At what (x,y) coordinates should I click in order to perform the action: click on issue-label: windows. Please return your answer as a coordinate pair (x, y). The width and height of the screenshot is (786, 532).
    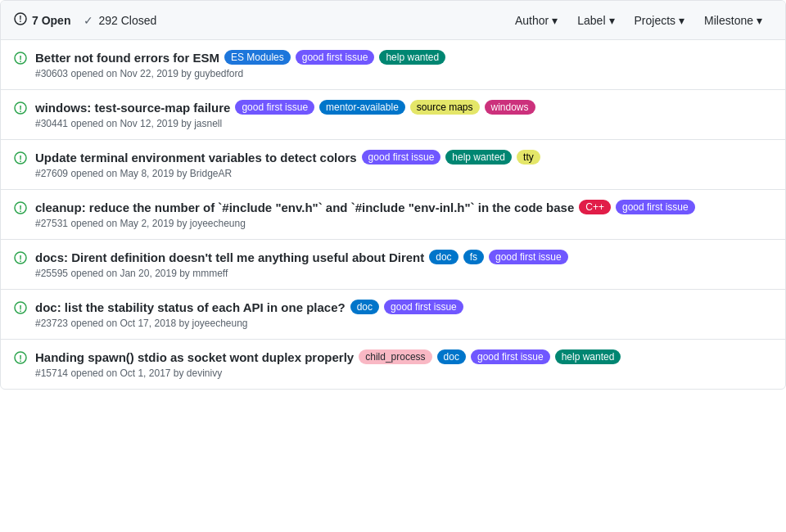
    Looking at the image, I should click on (510, 107).